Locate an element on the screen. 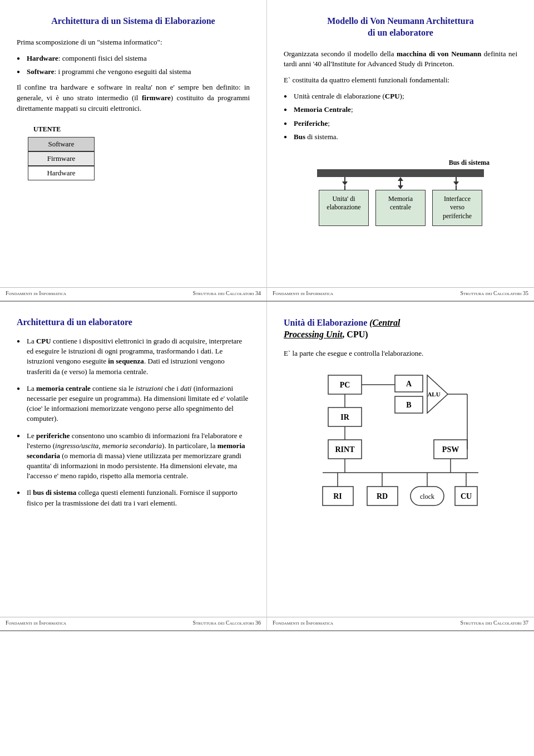 The height and width of the screenshot is (756, 534). utente-label: UTENTE is located at coordinates (47, 129).